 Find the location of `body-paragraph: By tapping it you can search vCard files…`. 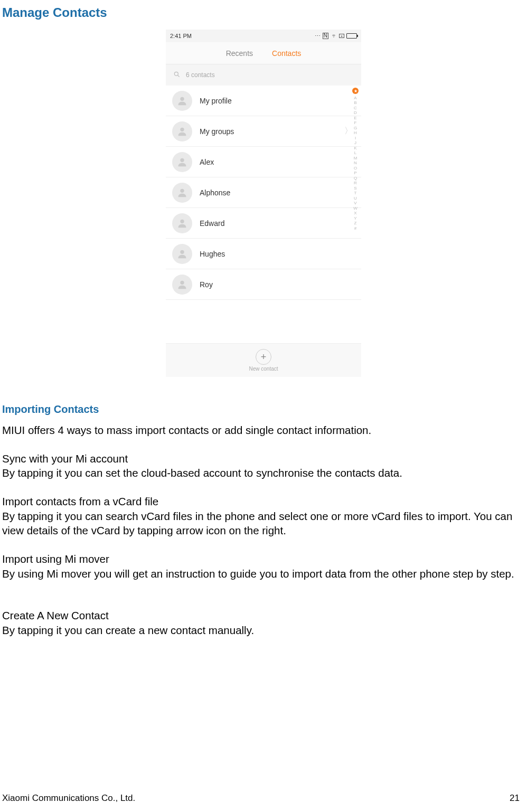

body-paragraph: By tapping it you can search vCard files… is located at coordinates (264, 524).